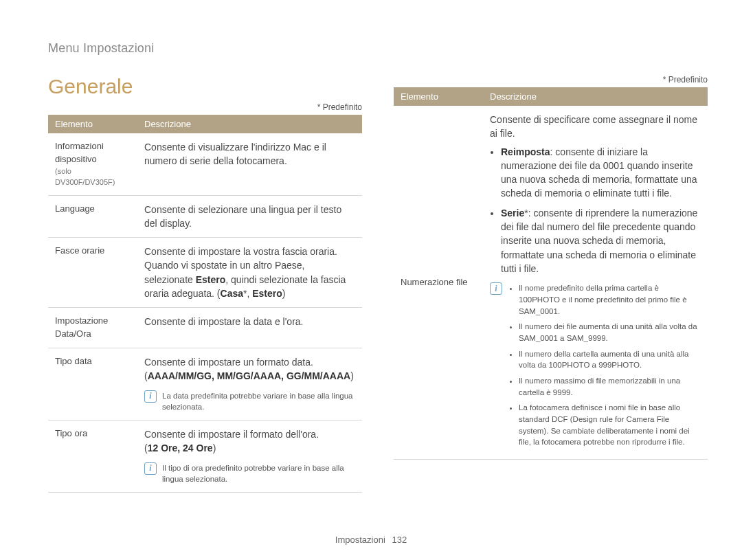  Describe the element at coordinates (610, 386) in the screenshot. I see `note-item: Il numero massimo di file memorizzabili …` at that location.